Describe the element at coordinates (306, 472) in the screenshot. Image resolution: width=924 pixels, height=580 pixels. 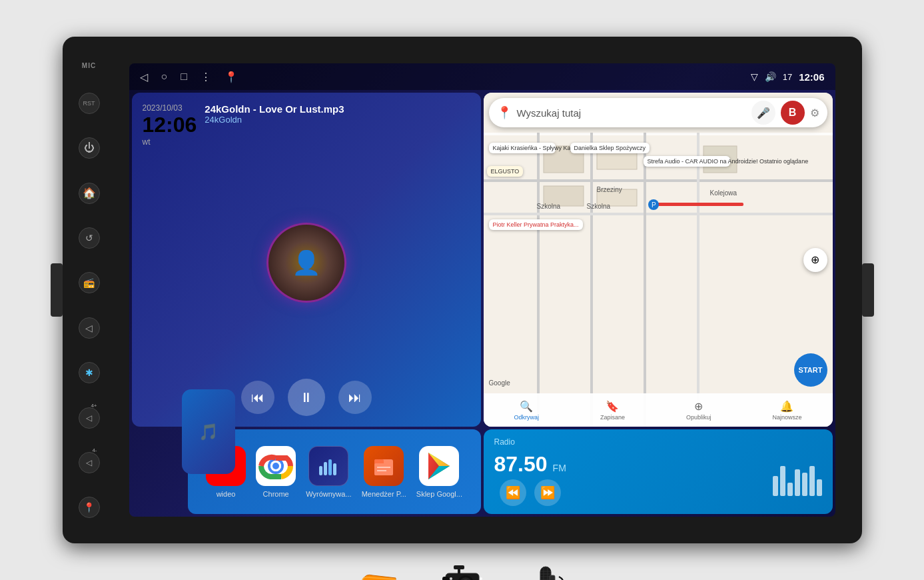
I see `bottom-left-section: 🎵 wideo` at that location.